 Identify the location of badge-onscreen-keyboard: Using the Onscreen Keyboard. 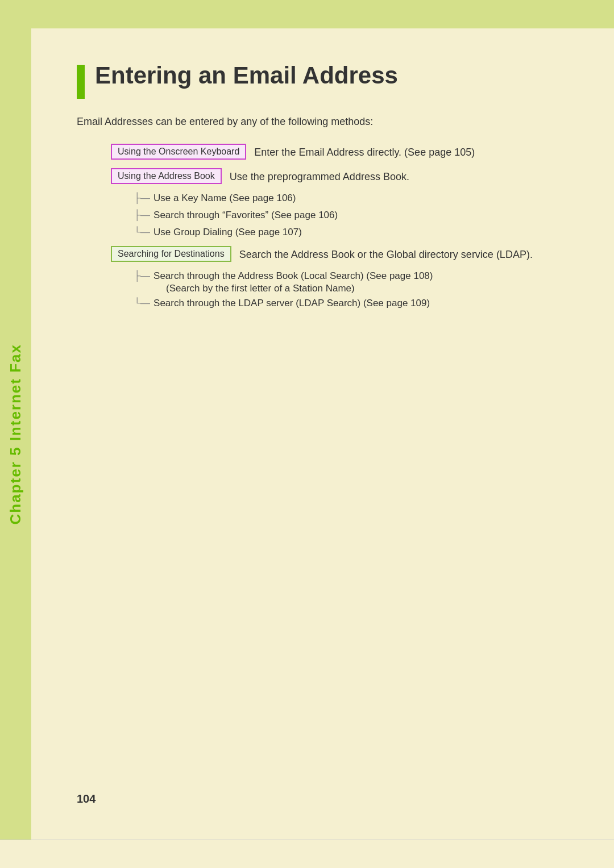
(179, 152).